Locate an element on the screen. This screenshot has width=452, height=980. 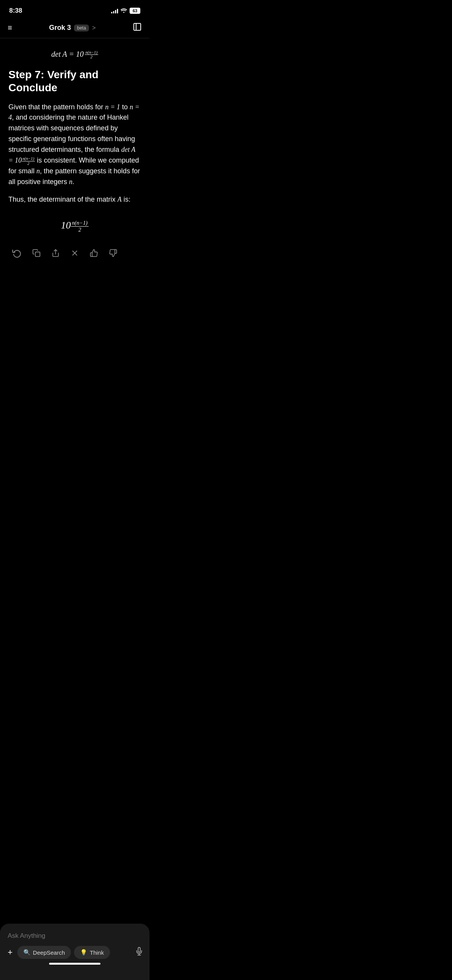
status-bar: 8:38 63 is located at coordinates (75, 10).